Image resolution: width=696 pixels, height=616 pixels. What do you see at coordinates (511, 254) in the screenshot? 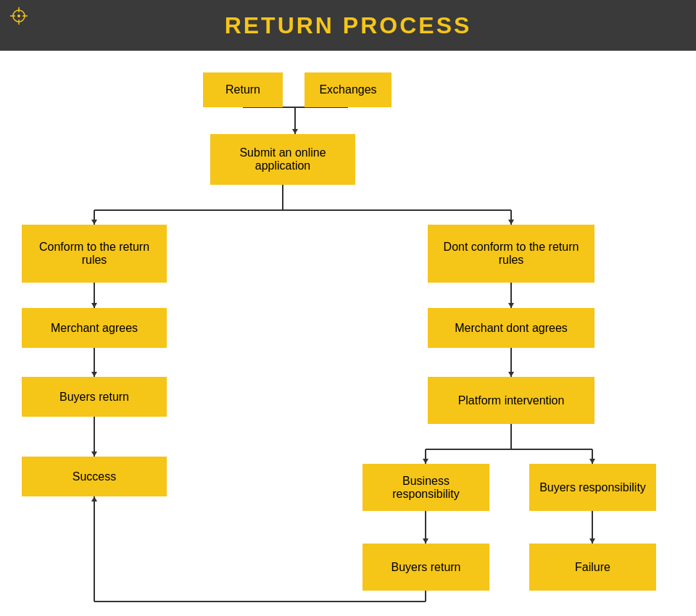
I see `dontconform-box: Dont conform to the return rules` at bounding box center [511, 254].